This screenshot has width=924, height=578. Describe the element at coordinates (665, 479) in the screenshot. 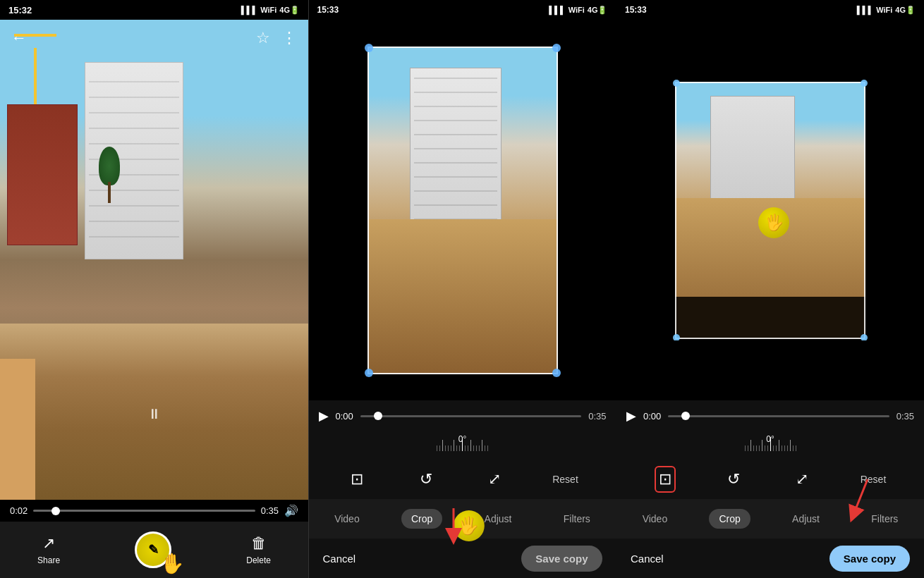

I see `crop-aspect-button-3: ⊡` at that location.